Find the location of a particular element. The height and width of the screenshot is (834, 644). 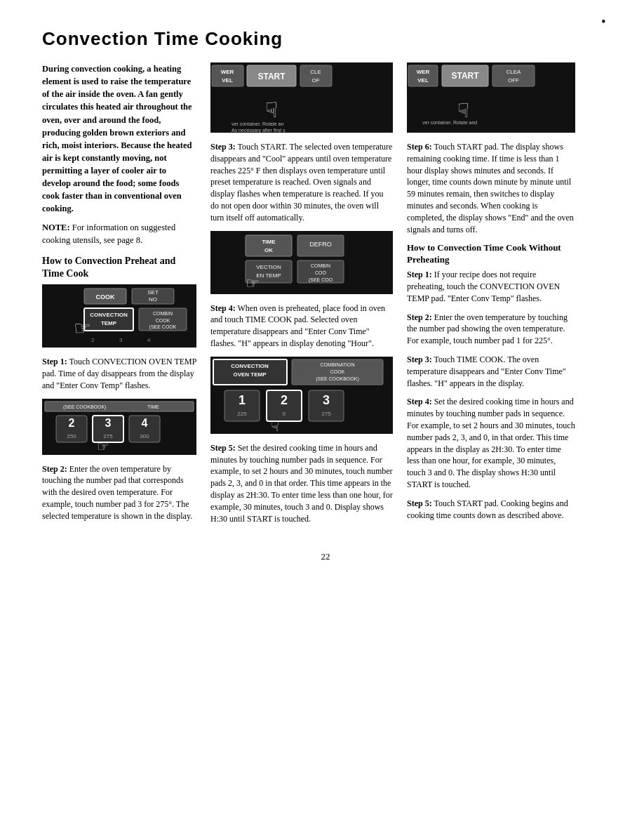

wopreheat-step3-label: Step 3: is located at coordinates (420, 359).